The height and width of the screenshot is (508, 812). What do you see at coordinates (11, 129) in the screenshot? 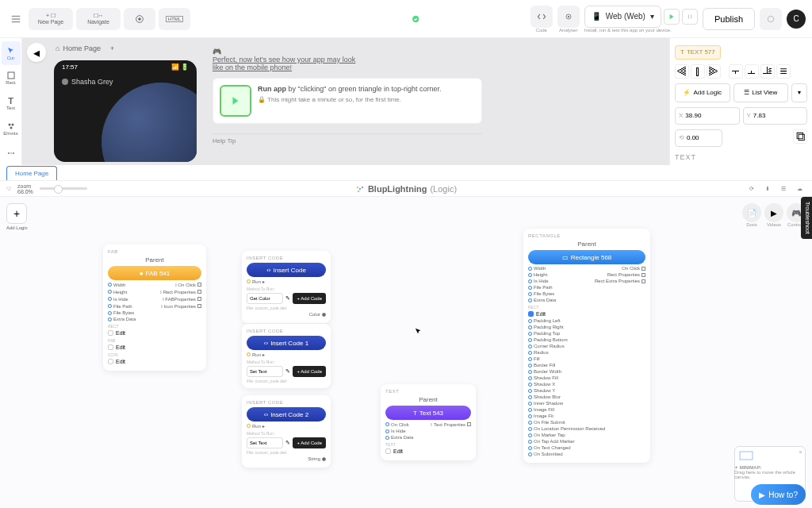
I see `elements-tool: Elmnts` at bounding box center [11, 129].